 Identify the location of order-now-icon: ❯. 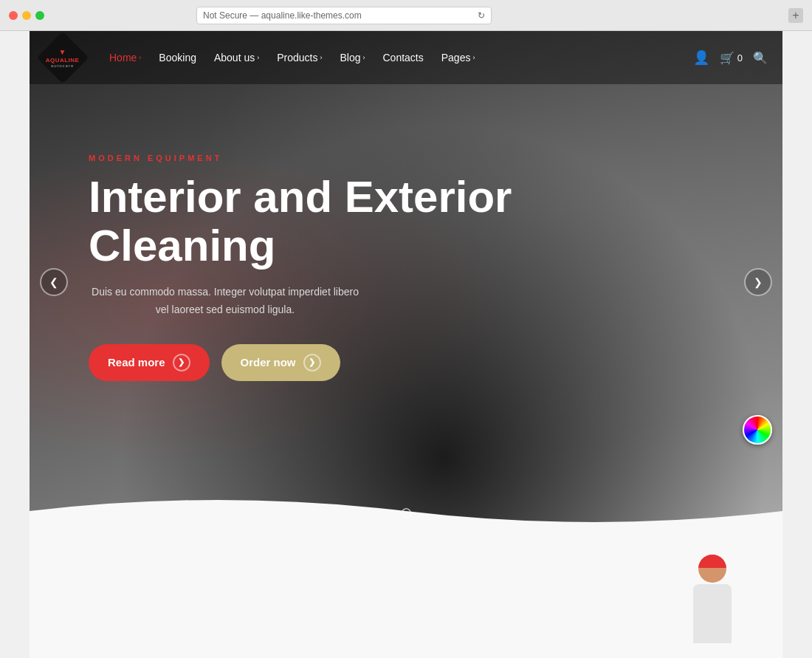
(312, 363).